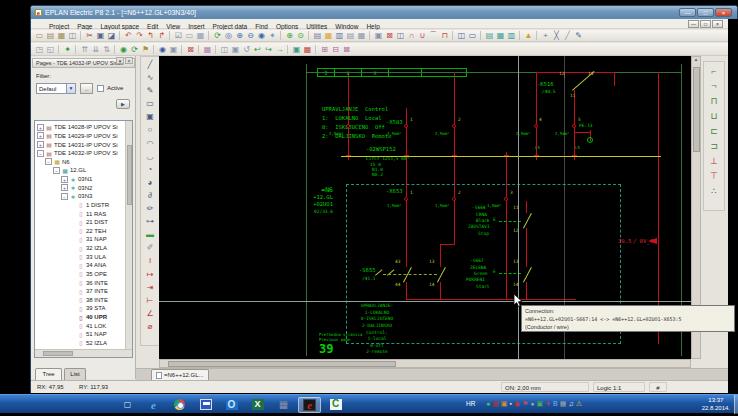  I want to click on toolbar-icon: ▥, so click(512, 36).